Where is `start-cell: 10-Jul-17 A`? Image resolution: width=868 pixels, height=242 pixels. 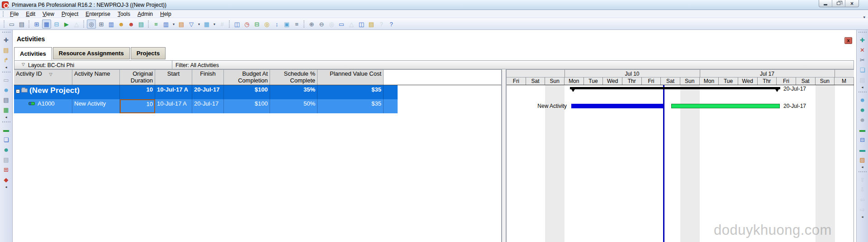
start-cell: 10-Jul-17 A is located at coordinates (174, 106).